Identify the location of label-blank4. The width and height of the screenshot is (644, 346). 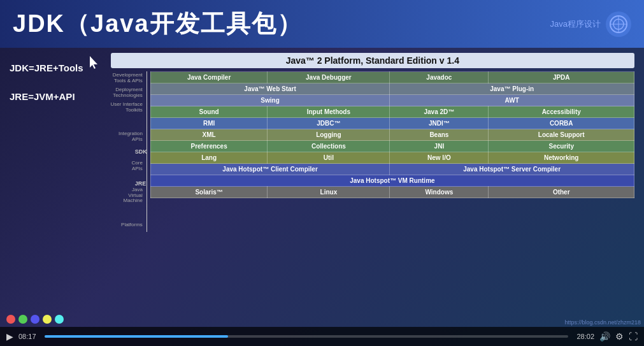
(127, 210).